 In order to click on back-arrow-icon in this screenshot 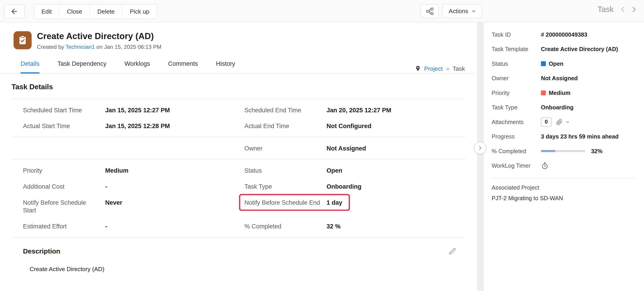, I will do `click(14, 12)`.